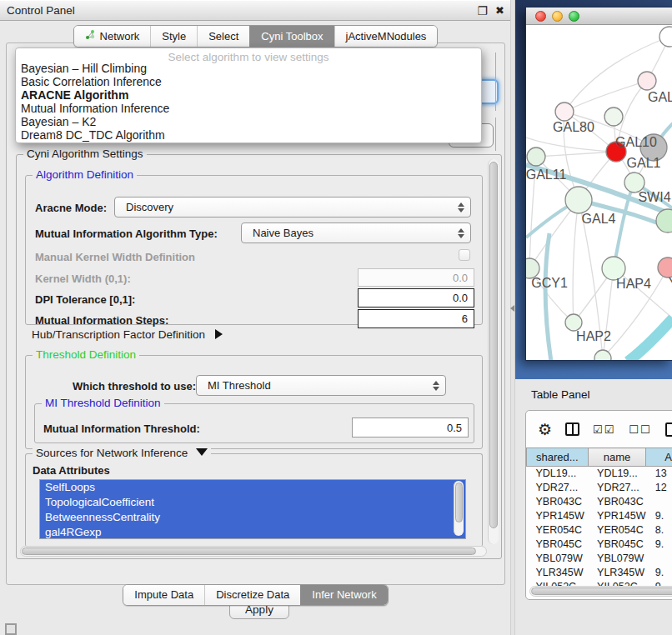 The height and width of the screenshot is (635, 672). What do you see at coordinates (248, 102) in the screenshot?
I see `algorithm-dropdown-list: Bayesian – Hill ClimbingBasic Correlatio…` at bounding box center [248, 102].